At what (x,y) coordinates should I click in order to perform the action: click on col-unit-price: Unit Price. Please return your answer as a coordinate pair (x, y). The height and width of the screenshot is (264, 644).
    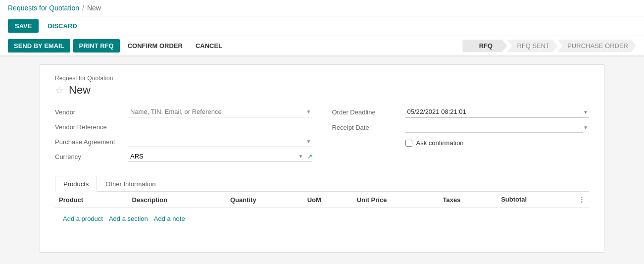
    Looking at the image, I should click on (396, 200).